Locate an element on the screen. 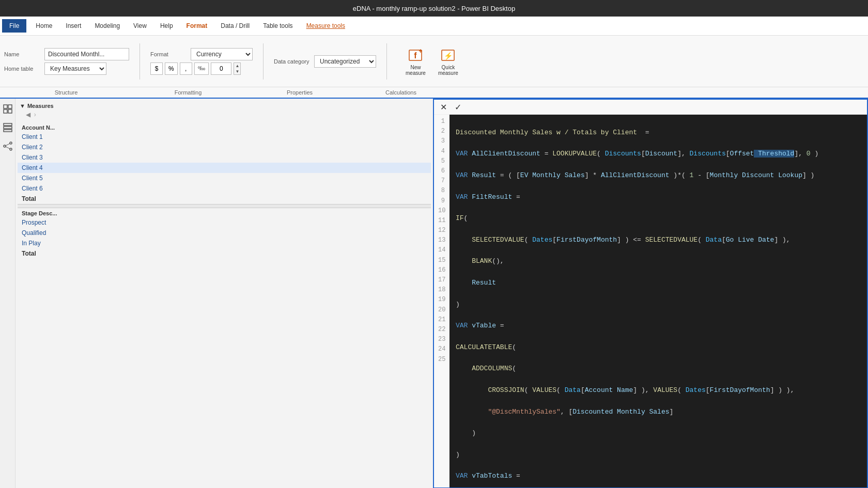 The height and width of the screenshot is (488, 868). menu-item-measure-tools: Measure tools is located at coordinates (326, 26).